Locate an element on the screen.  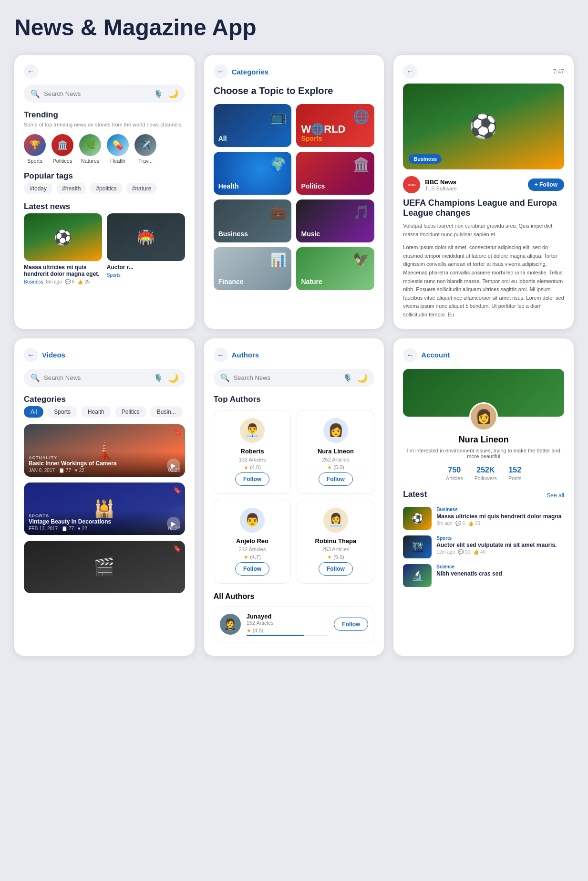
author-robinu: 👩‍💼 Robinu Thapa 253 Articles ★ (5.0) Fo… is located at coordinates (336, 542).